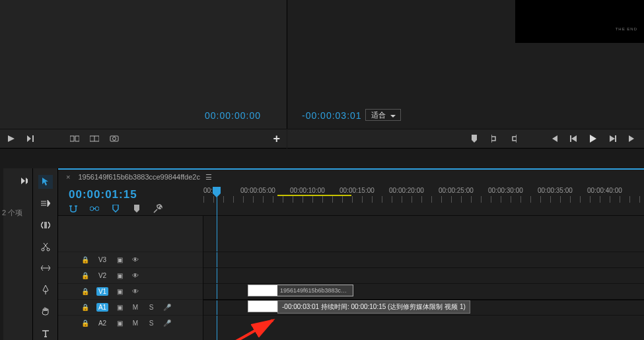 Image resolution: width=644 pixels, height=340 pixels. I want to click on program-transport, so click(466, 139).